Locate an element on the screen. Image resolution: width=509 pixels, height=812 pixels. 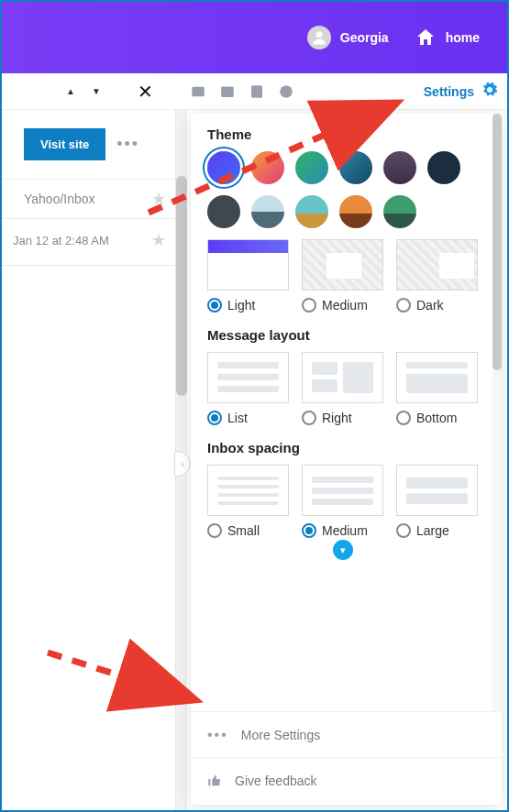
contact-card-icon is located at coordinates (198, 92).